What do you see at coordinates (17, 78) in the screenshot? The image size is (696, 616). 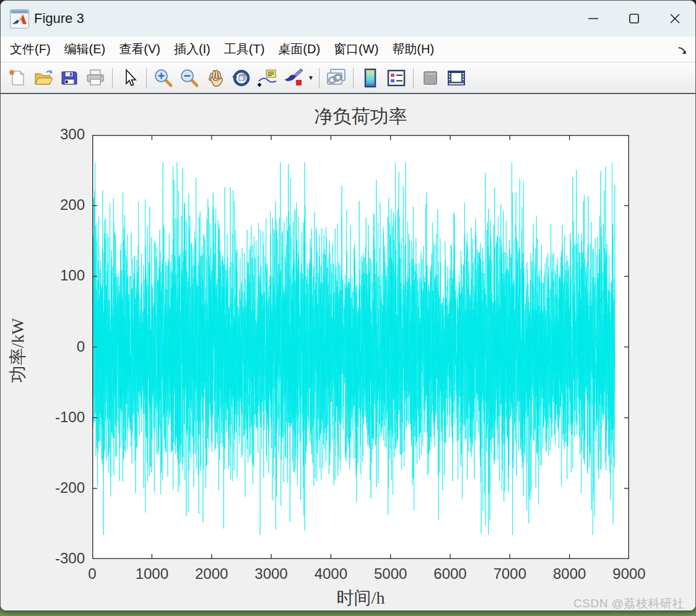 I see `new-figure-icon` at bounding box center [17, 78].